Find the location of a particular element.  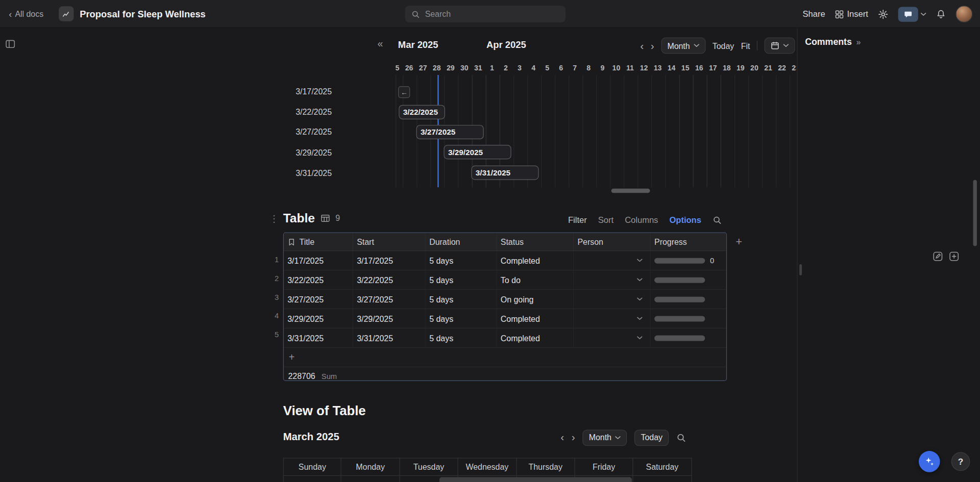

document-icon is located at coordinates (66, 13).